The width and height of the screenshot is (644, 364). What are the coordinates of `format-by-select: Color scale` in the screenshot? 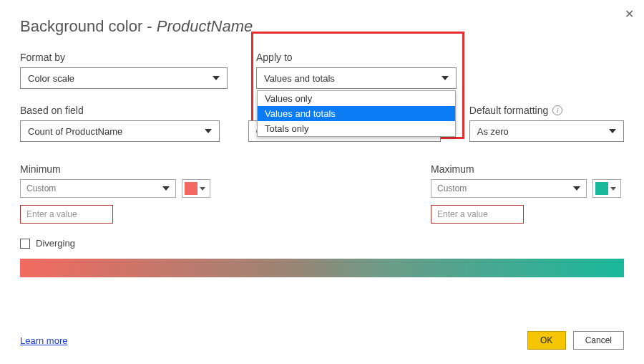 It's located at (124, 78).